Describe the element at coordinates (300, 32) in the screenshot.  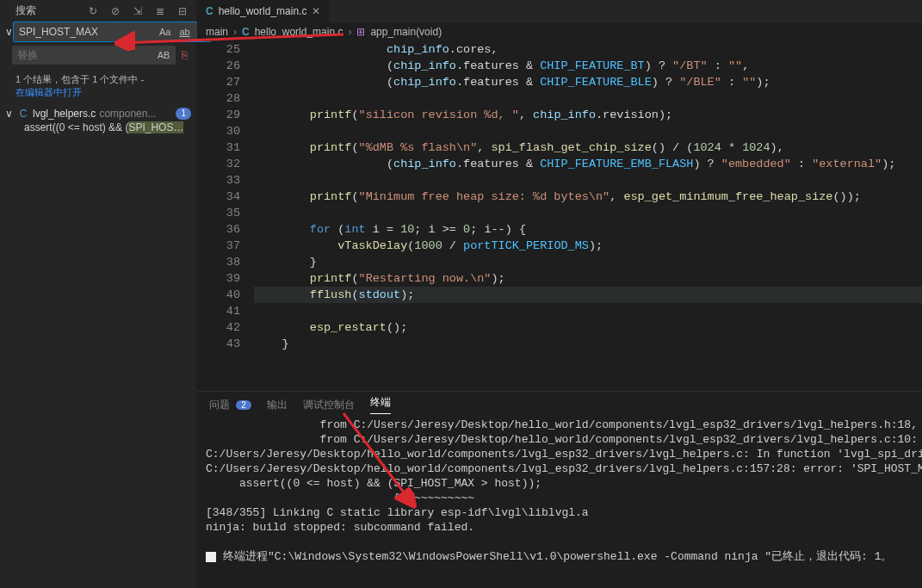
I see `crumb-file: hello_world_main.c` at that location.